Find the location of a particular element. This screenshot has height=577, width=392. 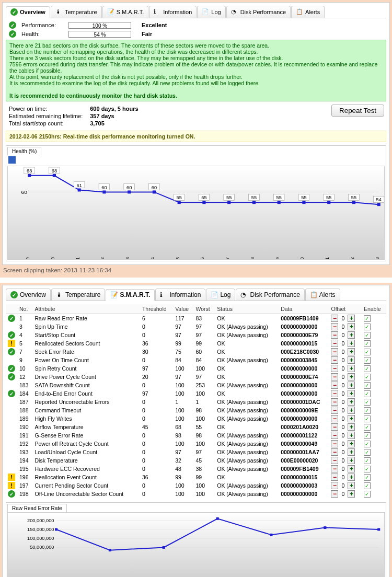

table-row: !197Current Pending Sector Count0100100O… is located at coordinates (196, 486).